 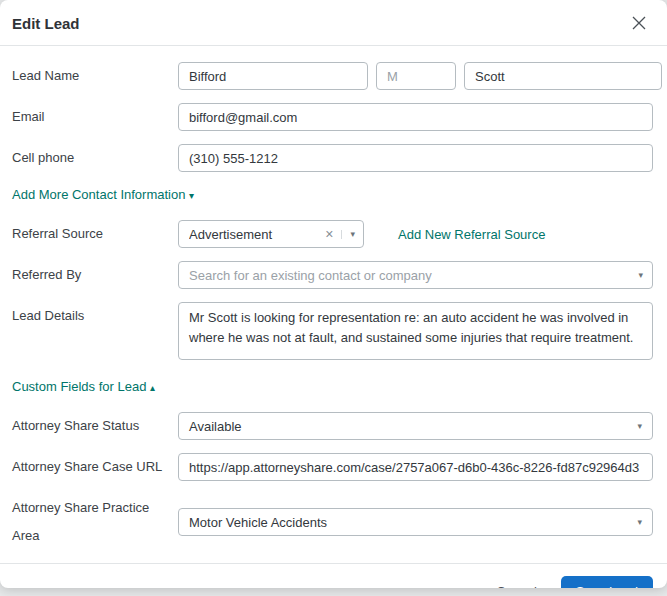 What do you see at coordinates (332, 234) in the screenshot?
I see `referral-source-row: Referral Source Advertisement × ▾ Add Ne…` at bounding box center [332, 234].